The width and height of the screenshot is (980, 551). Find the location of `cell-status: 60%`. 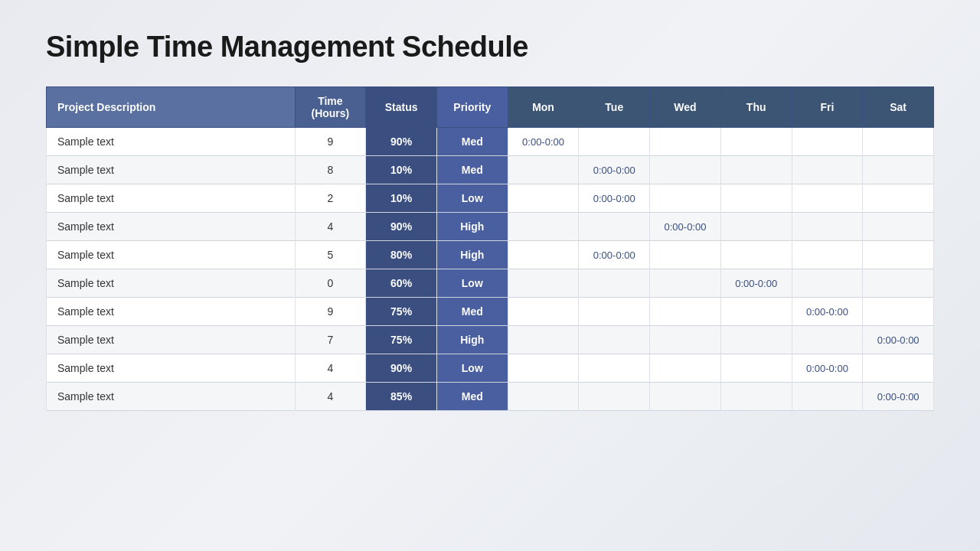

cell-status: 60% is located at coordinates (401, 283).